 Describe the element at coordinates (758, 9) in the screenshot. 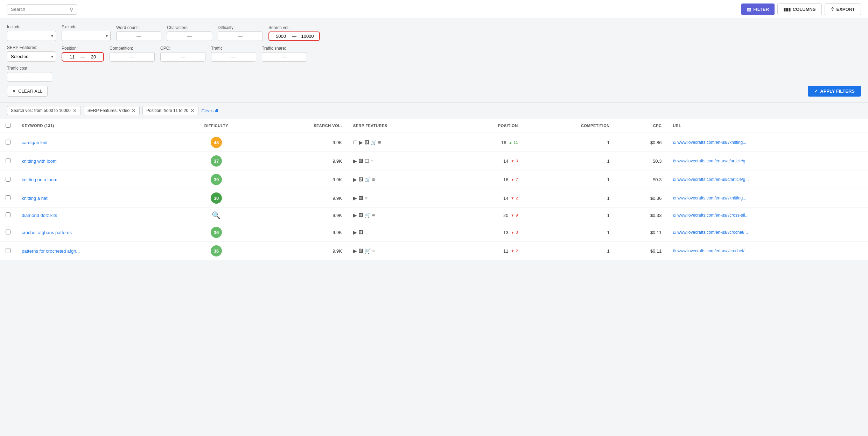

I see `filter-button: ▤ FILTER` at that location.